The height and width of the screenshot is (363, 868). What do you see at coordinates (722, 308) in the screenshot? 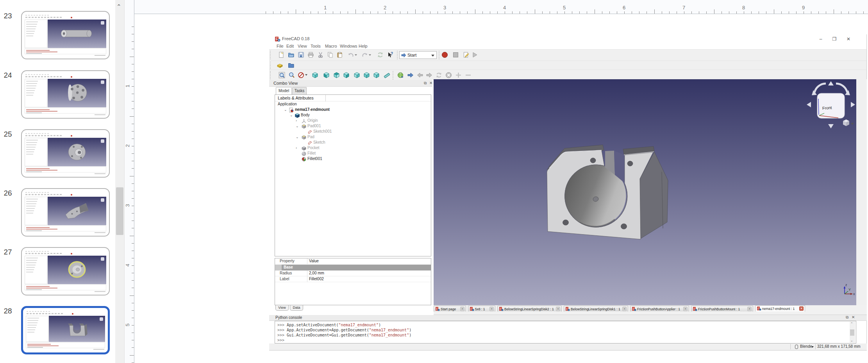
I see `document-tab: FFrictionPushButtonMount : 1✕` at bounding box center [722, 308].